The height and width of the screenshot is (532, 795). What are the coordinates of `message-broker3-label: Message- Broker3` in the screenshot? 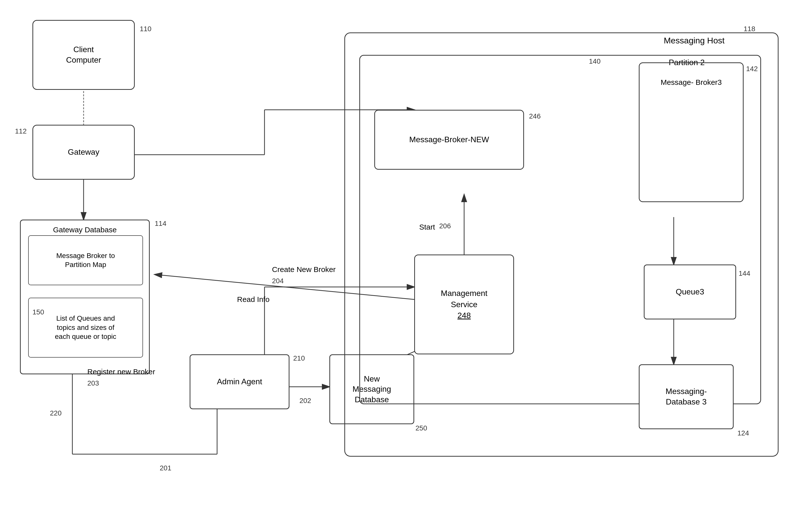 It's located at (691, 82).